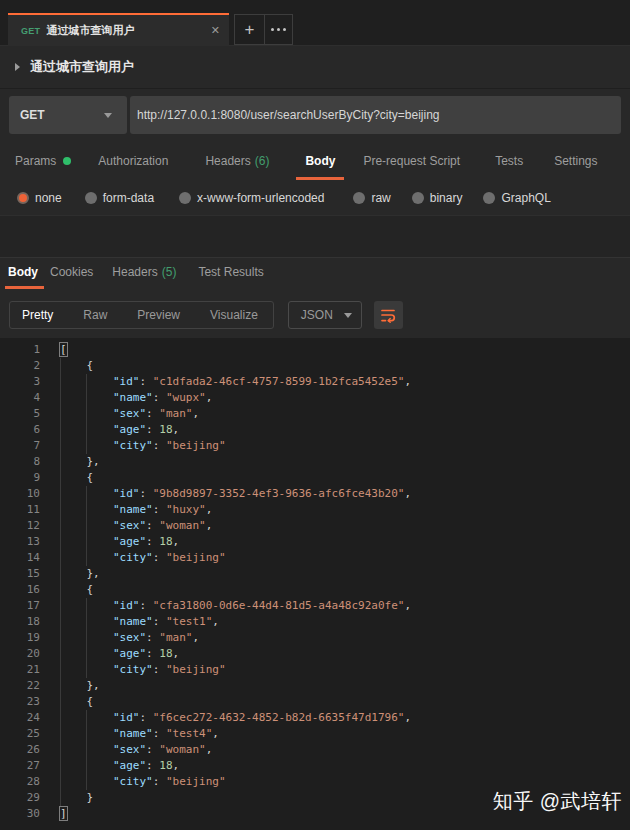 The width and height of the screenshot is (630, 830). Describe the element at coordinates (170, 272) in the screenshot. I see `count-badge: (5)` at that location.